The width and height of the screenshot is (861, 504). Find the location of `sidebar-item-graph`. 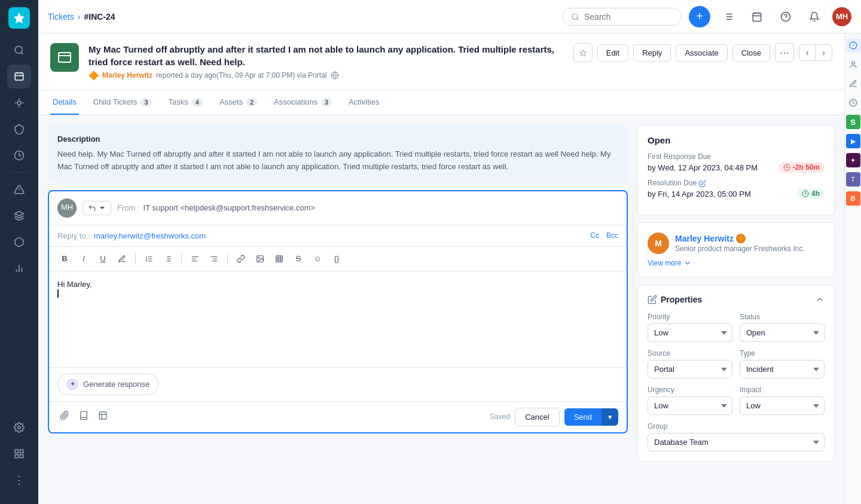

sidebar-item-graph is located at coordinates (19, 155).